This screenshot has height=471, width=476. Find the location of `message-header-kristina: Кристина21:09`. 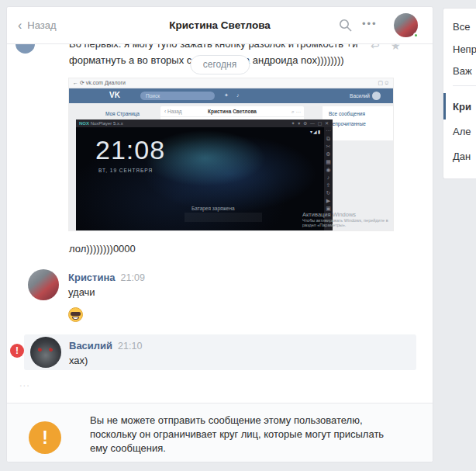

message-header-kristina: Кристина21:09 is located at coordinates (107, 278).